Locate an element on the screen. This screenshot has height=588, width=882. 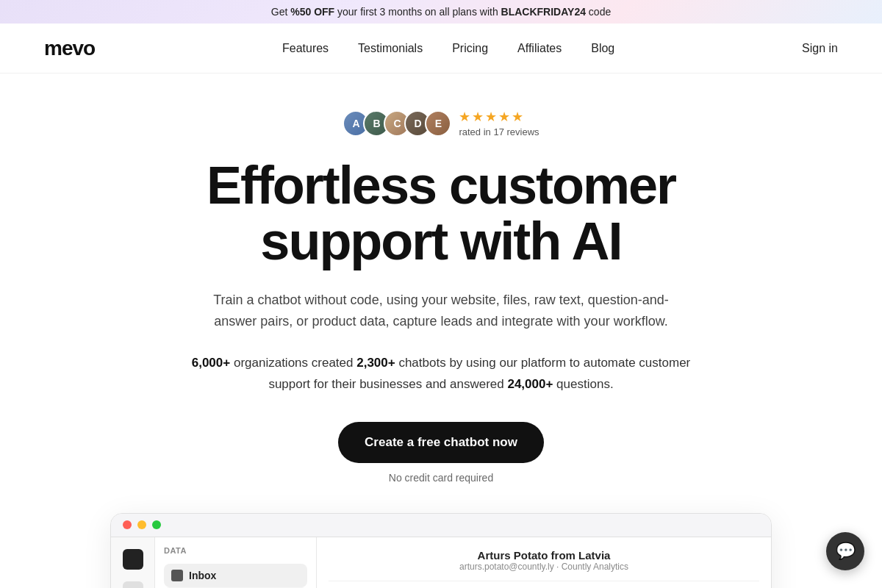
navbar: mevo Features Testimonials Pricing Affil… is located at coordinates (441, 49).